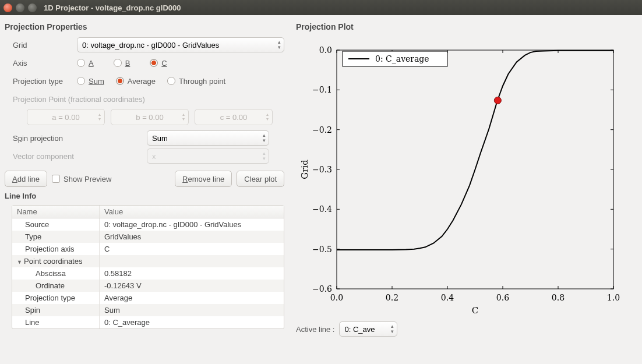 The height and width of the screenshot is (364, 642). I want to click on table-row: Line0: C_average, so click(148, 323).